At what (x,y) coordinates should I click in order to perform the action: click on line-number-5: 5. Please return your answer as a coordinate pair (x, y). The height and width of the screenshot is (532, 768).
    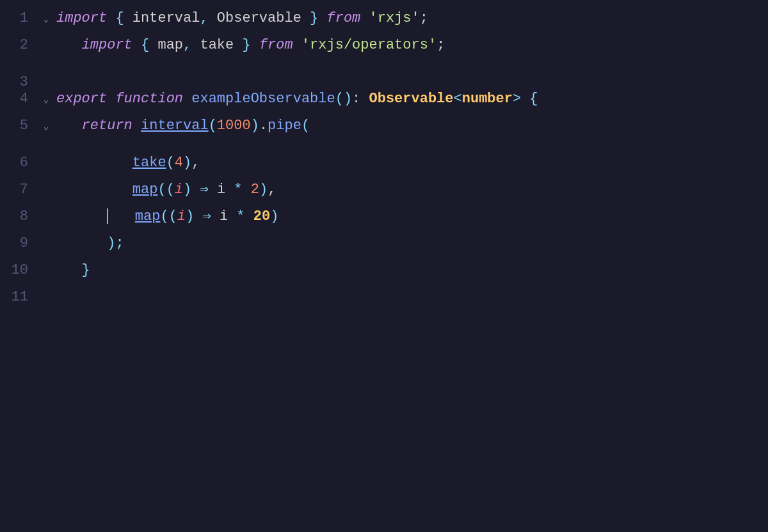
    Looking at the image, I should click on (19, 126).